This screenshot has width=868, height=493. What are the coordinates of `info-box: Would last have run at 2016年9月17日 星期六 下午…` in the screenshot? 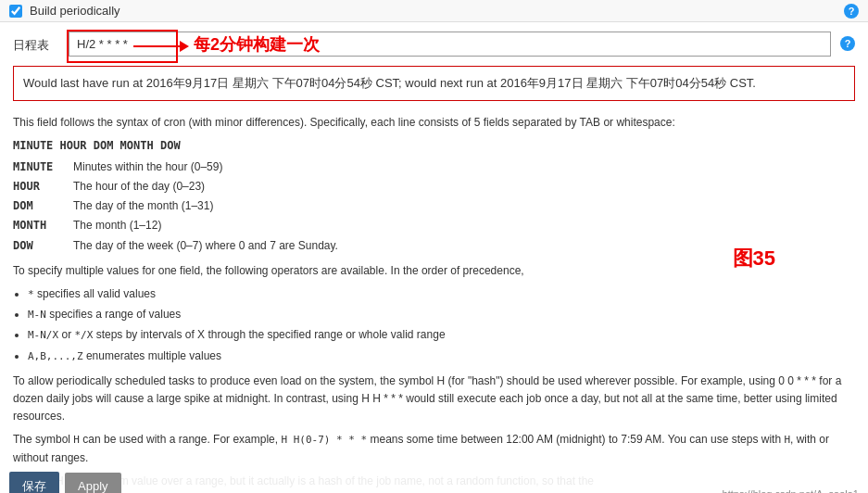 It's located at (434, 83).